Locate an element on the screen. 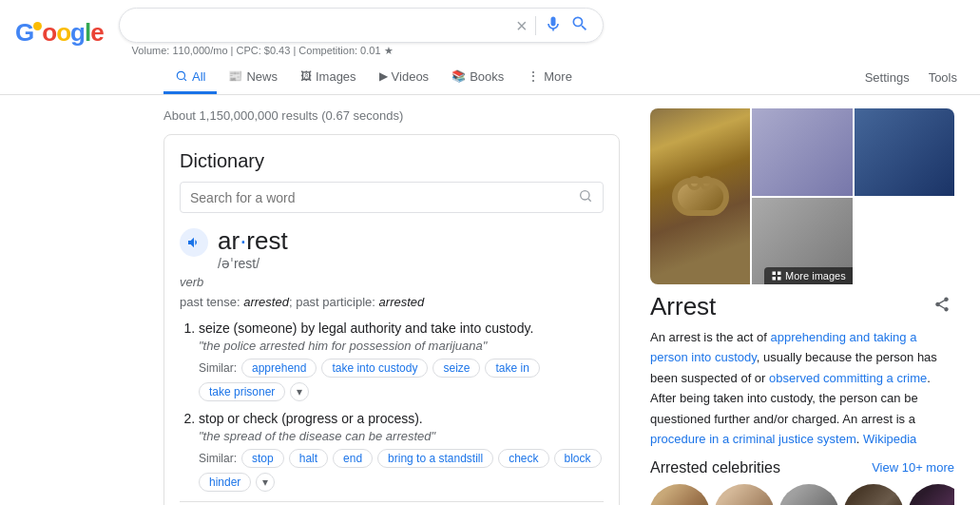  similar-label-2: Similar: is located at coordinates (218, 458).